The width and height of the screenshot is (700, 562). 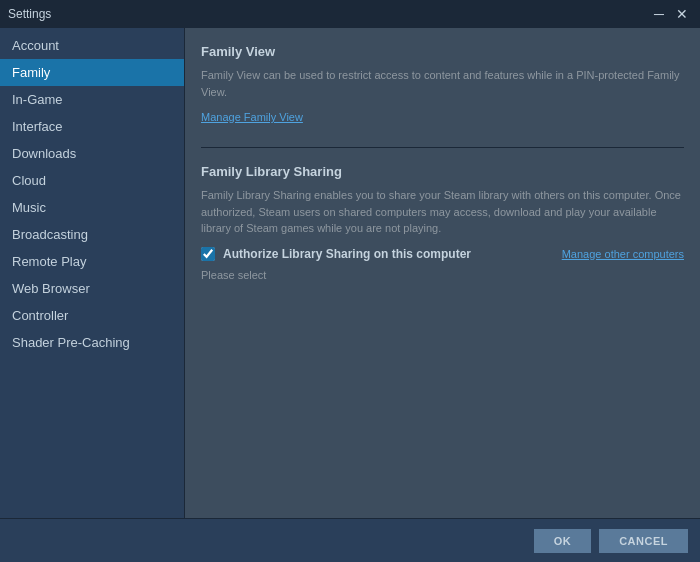 What do you see at coordinates (350, 14) in the screenshot?
I see `title-bar: Settings ─ ✕` at bounding box center [350, 14].